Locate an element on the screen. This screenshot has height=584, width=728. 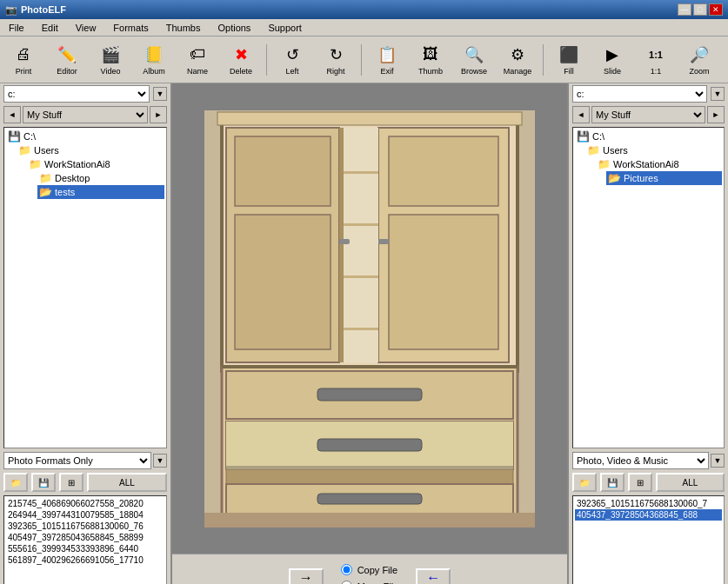
editor-button: ✏️ Editor is located at coordinates (67, 60).